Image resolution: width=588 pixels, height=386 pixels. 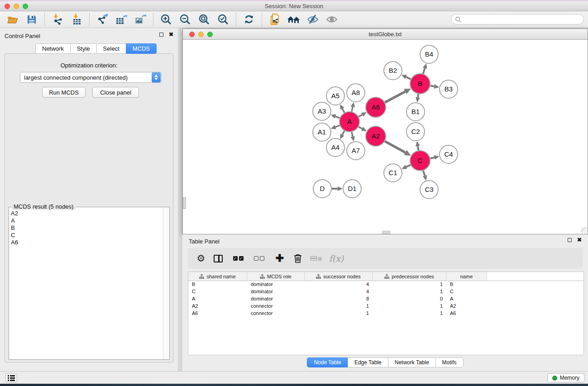 What do you see at coordinates (238, 258) in the screenshot?
I see `select-all-checkboxes-icon: ✓✓` at bounding box center [238, 258].